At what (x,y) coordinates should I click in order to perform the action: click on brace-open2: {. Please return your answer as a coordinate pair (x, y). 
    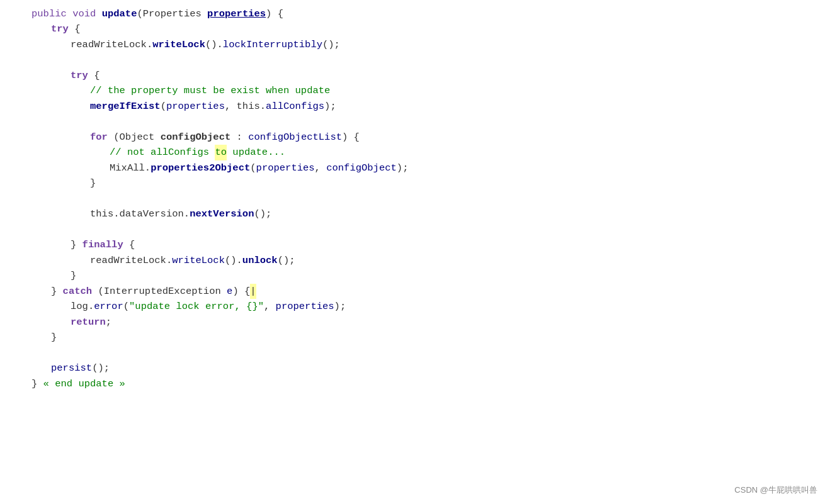
    Looking at the image, I should click on (97, 76).